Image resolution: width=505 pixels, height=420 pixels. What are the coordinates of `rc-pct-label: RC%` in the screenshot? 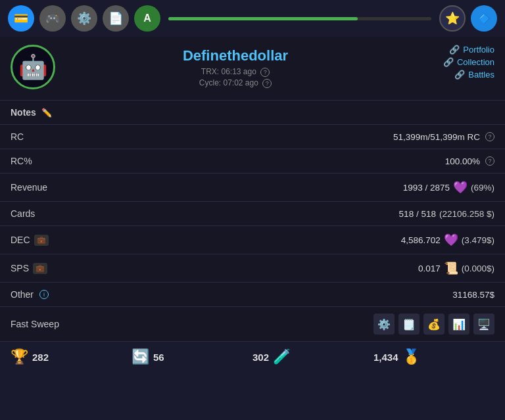 It's located at (21, 161).